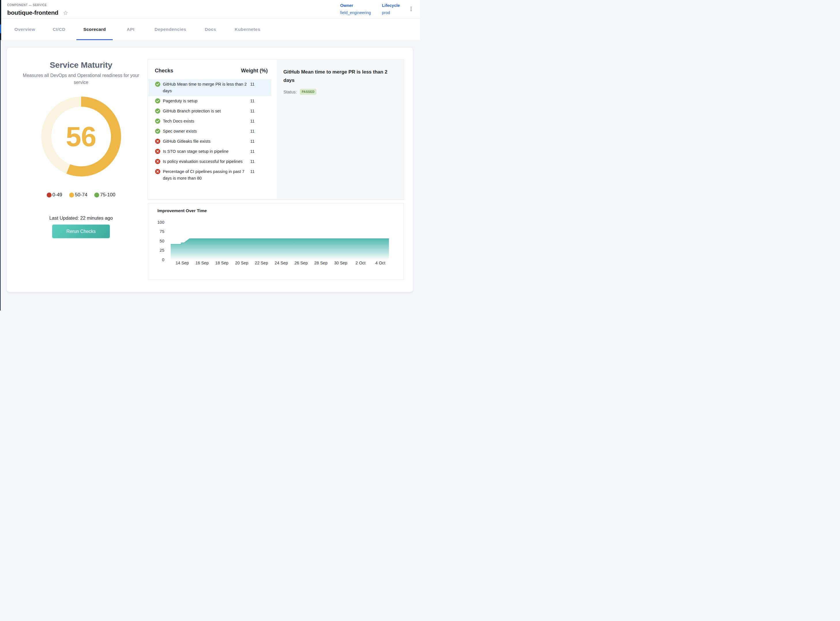 This screenshot has width=840, height=621. I want to click on scorecard-subtitle: Measures all DevOps and Operational read…, so click(81, 79).